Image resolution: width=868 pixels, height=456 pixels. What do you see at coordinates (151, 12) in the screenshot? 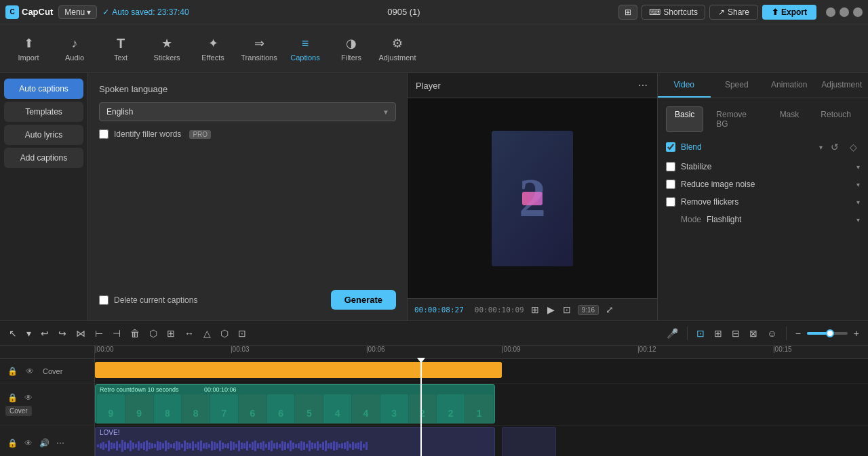
I see `auto-saved-text: Auto saved: 23:37:40` at bounding box center [151, 12].